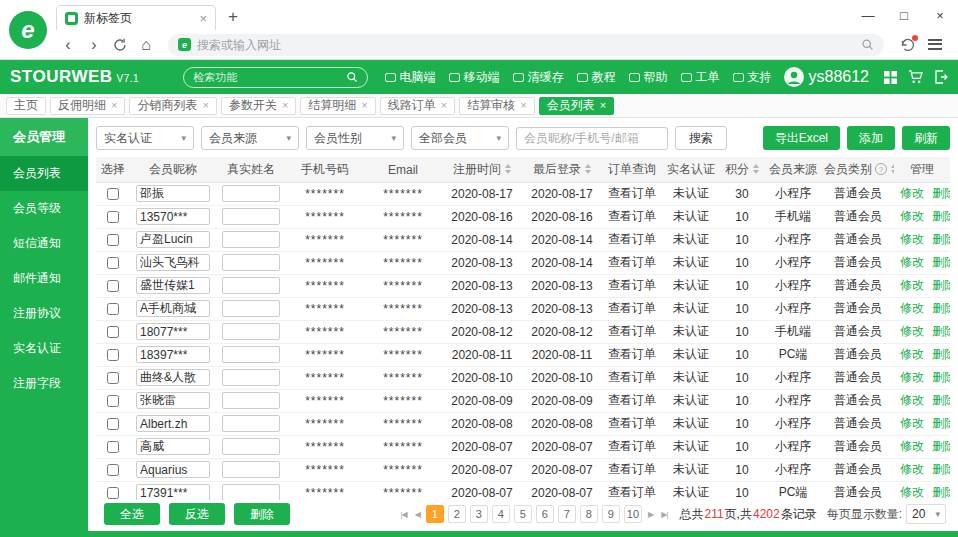  What do you see at coordinates (68, 45) in the screenshot?
I see `back-icon: ‹` at bounding box center [68, 45].